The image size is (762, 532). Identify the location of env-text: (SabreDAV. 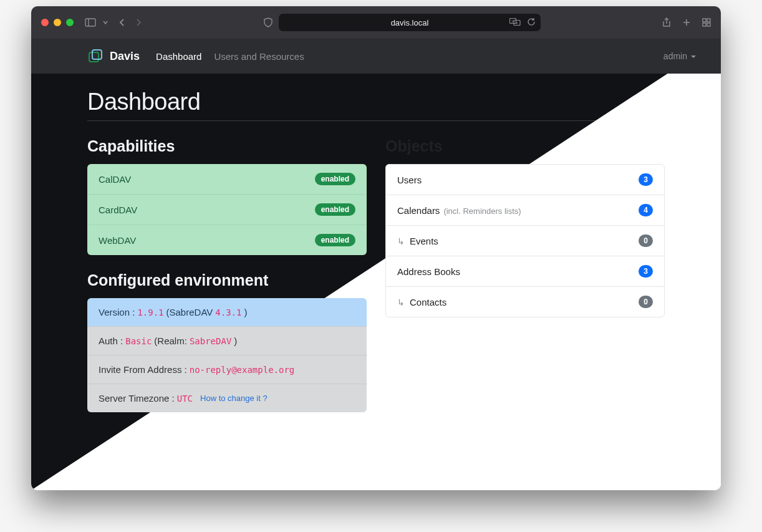
(190, 312).